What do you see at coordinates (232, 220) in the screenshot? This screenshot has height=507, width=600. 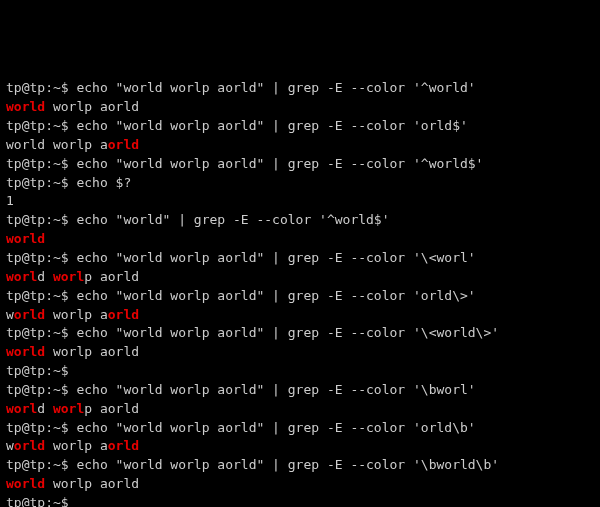 I see `command-text: echo "world" | grep -E --color '^world$'` at bounding box center [232, 220].